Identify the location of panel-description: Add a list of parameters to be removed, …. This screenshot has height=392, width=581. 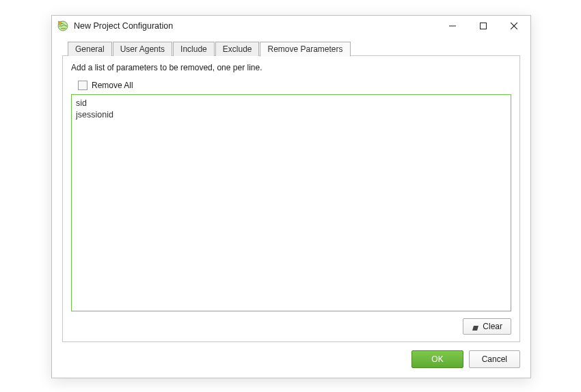
(291, 68).